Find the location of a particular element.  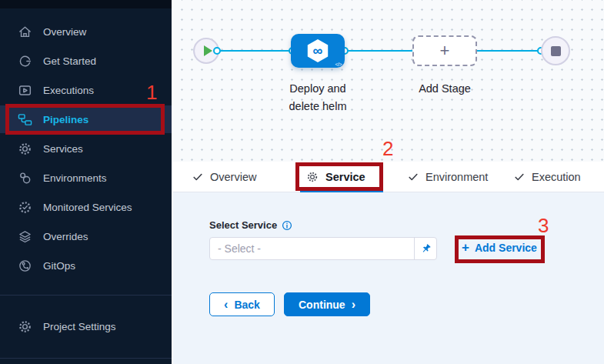

tab-environment: Environment is located at coordinates (448, 177).